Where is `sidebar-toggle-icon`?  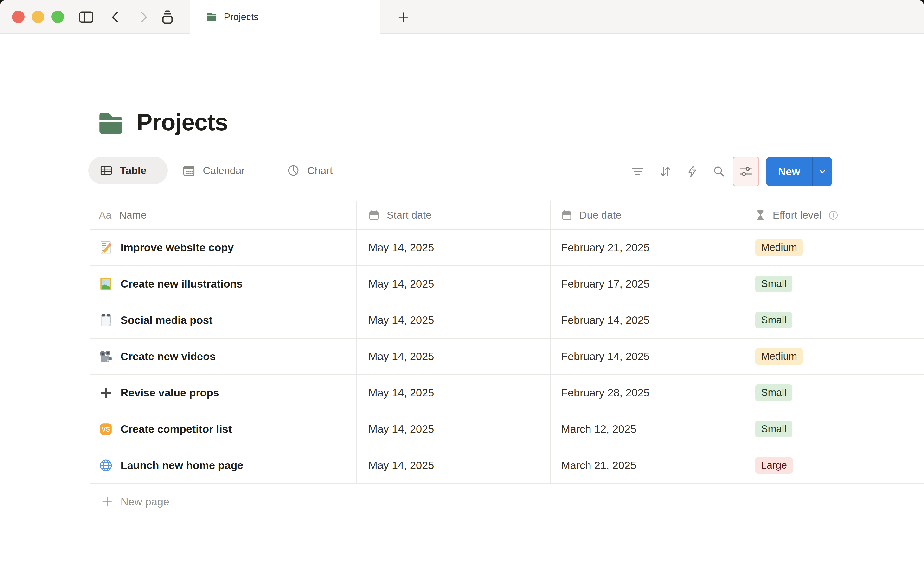
sidebar-toggle-icon is located at coordinates (86, 17).